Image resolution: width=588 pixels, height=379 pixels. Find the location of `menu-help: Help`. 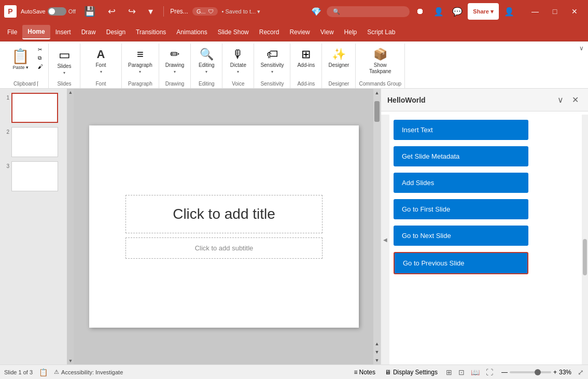

menu-help: Help is located at coordinates (351, 32).